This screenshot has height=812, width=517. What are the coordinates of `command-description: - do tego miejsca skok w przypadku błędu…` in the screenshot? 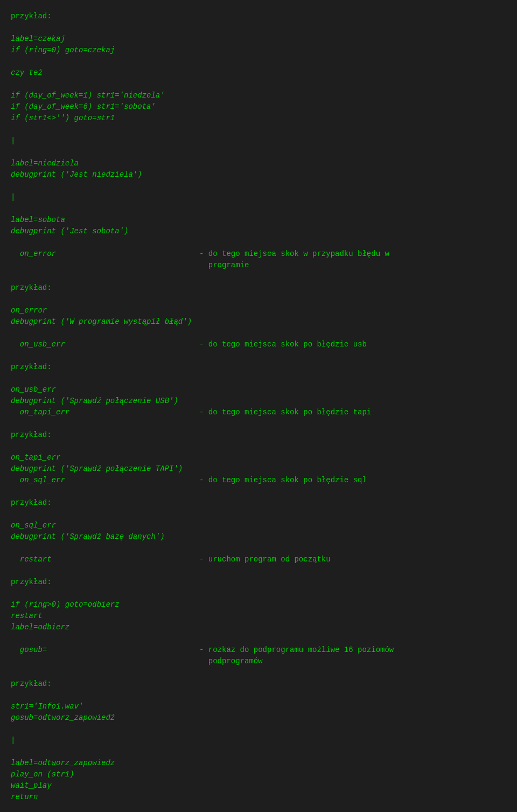 It's located at (350, 260).